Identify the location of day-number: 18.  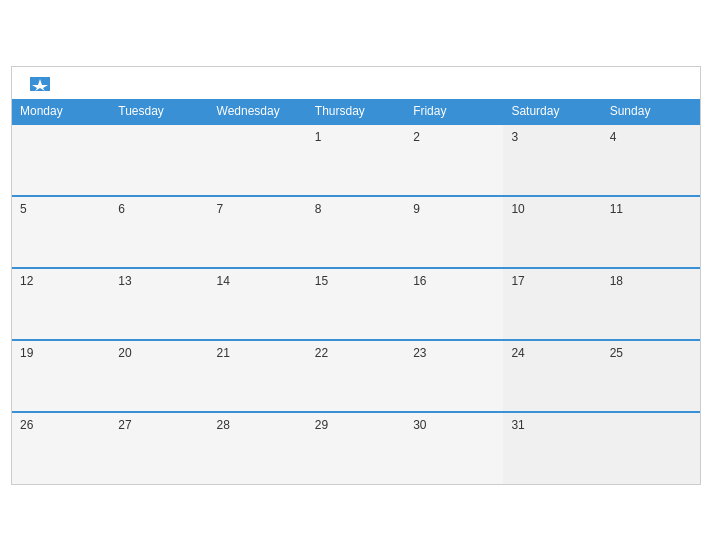
(616, 281).